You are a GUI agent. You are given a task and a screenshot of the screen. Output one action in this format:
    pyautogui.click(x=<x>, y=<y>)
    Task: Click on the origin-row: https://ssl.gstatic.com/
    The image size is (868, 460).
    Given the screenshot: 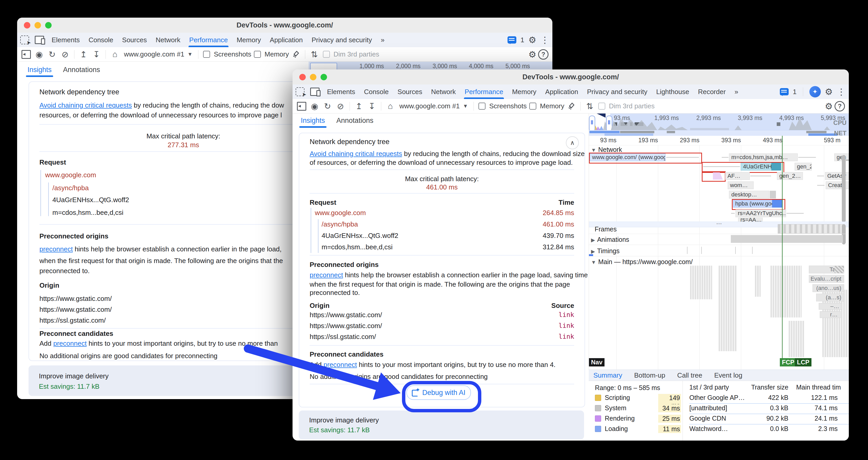 What is the action you would take?
    pyautogui.click(x=73, y=321)
    